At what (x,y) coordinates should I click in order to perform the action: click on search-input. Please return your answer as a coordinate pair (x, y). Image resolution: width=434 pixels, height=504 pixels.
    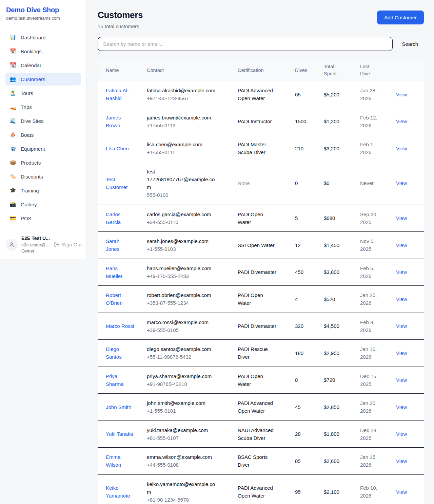
    Looking at the image, I should click on (245, 44).